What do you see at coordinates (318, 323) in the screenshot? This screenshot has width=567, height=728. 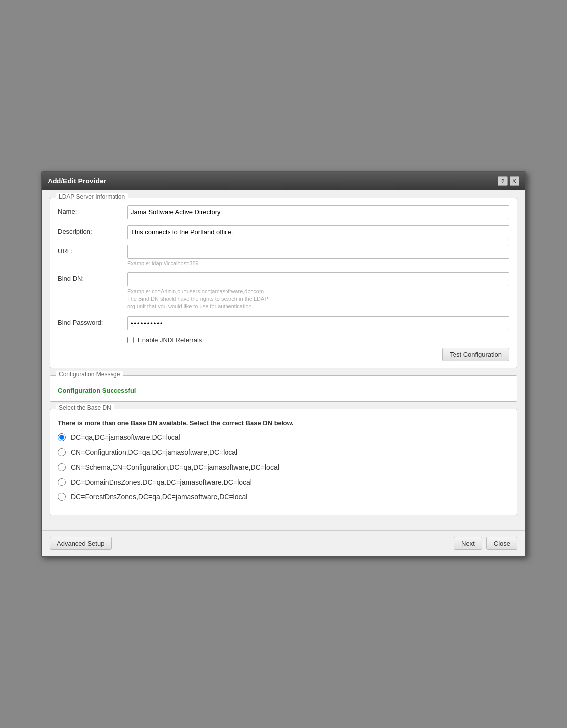 I see `bind-password-input` at bounding box center [318, 323].